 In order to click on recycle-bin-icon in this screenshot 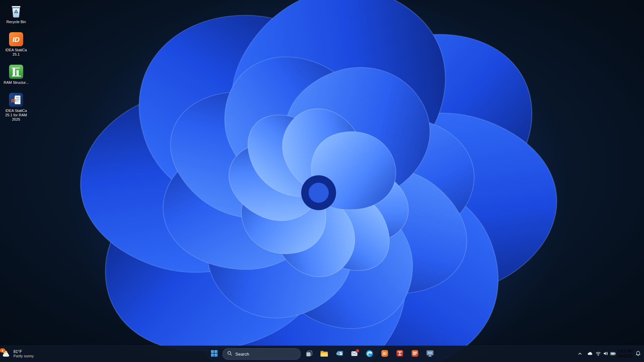, I will do `click(16, 11)`.